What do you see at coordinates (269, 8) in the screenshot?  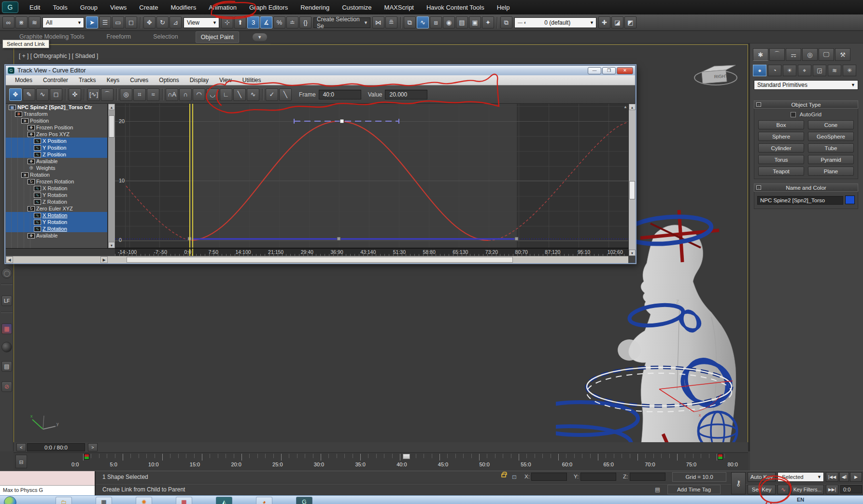 I see `menu-graph-editors: Graph Editors` at bounding box center [269, 8].